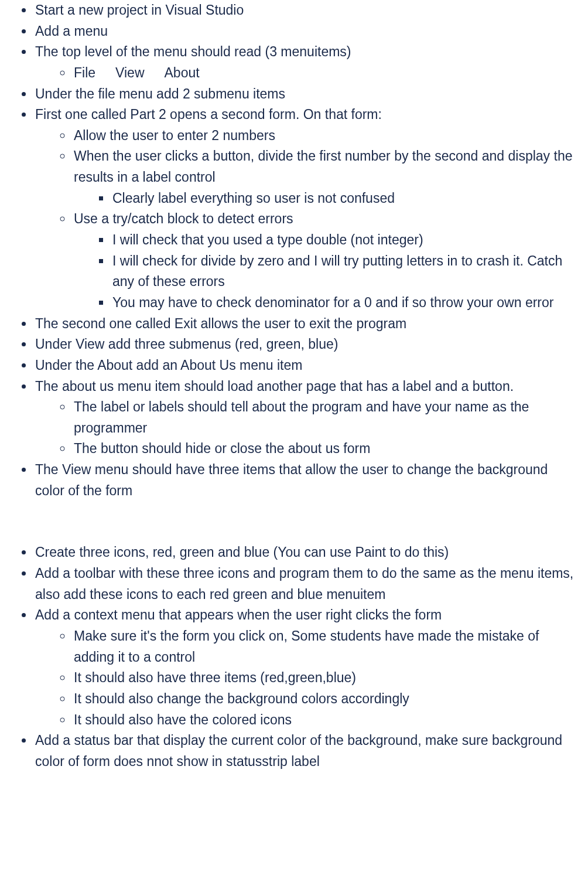  What do you see at coordinates (238, 615) in the screenshot?
I see `item-text: Add a context menu that appears when the…` at bounding box center [238, 615].